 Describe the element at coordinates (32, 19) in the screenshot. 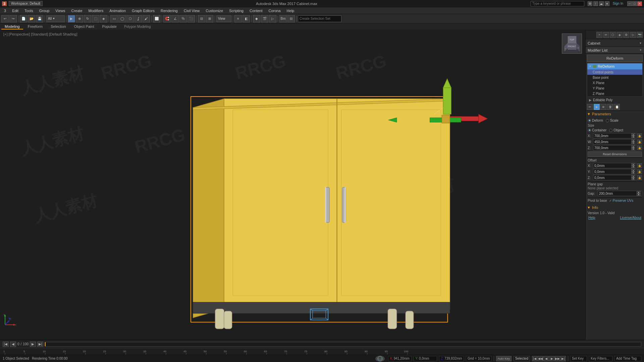

I see `open-button: 📂` at that location.